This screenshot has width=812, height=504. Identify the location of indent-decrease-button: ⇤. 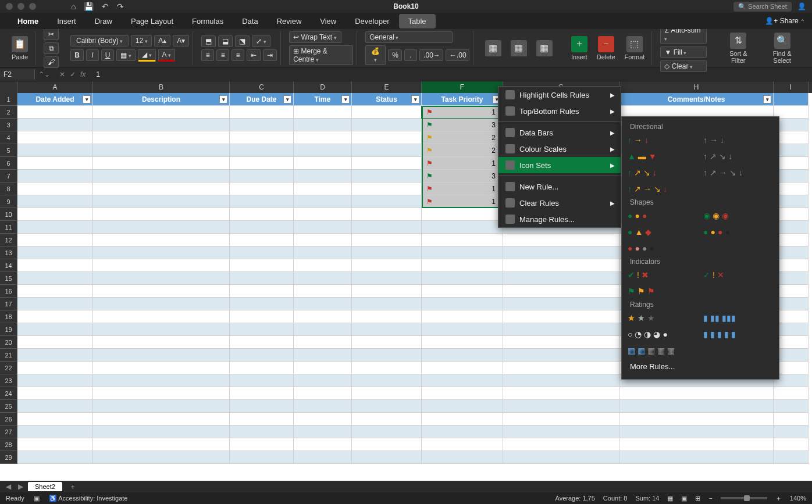
(254, 55).